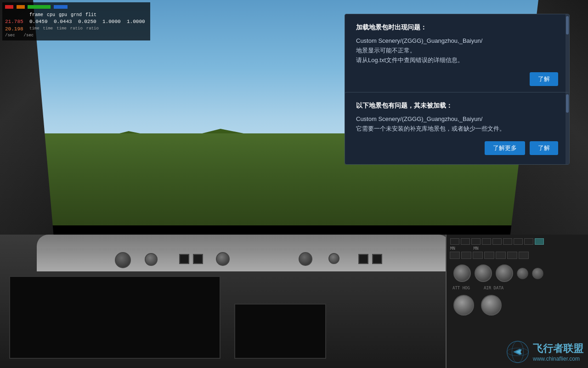 Image resolution: width=588 pixels, height=368 pixels. What do you see at coordinates (539, 242) in the screenshot?
I see `ind-9-lit` at bounding box center [539, 242].